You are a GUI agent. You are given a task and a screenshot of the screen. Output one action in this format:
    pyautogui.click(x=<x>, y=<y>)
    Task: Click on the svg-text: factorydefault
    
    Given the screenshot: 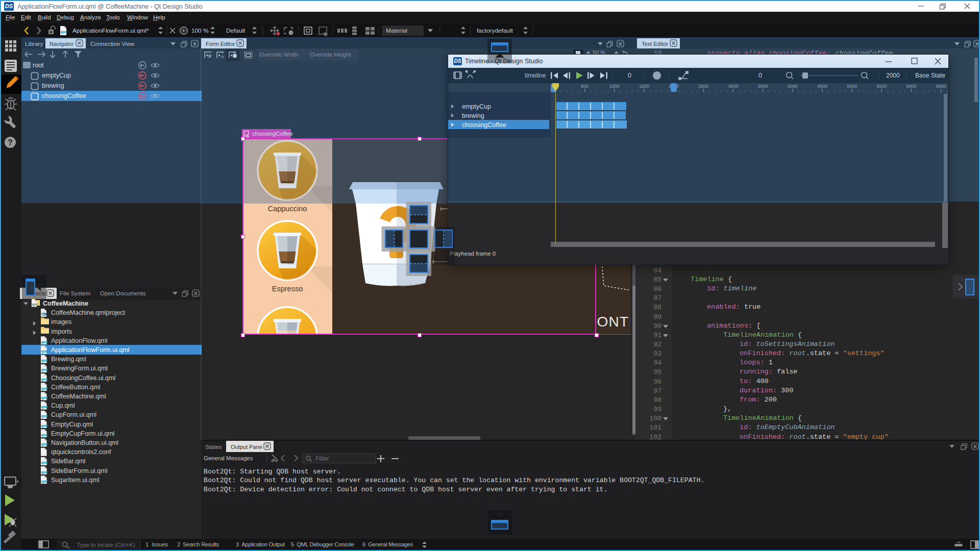 What is the action you would take?
    pyautogui.click(x=495, y=31)
    